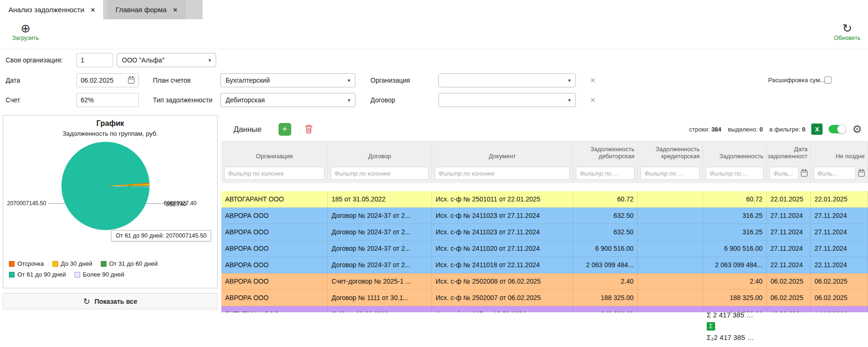 The image size is (868, 347). What do you see at coordinates (671, 152) in the screenshot?
I see `column-header: Задолженность кредиторская` at bounding box center [671, 152].